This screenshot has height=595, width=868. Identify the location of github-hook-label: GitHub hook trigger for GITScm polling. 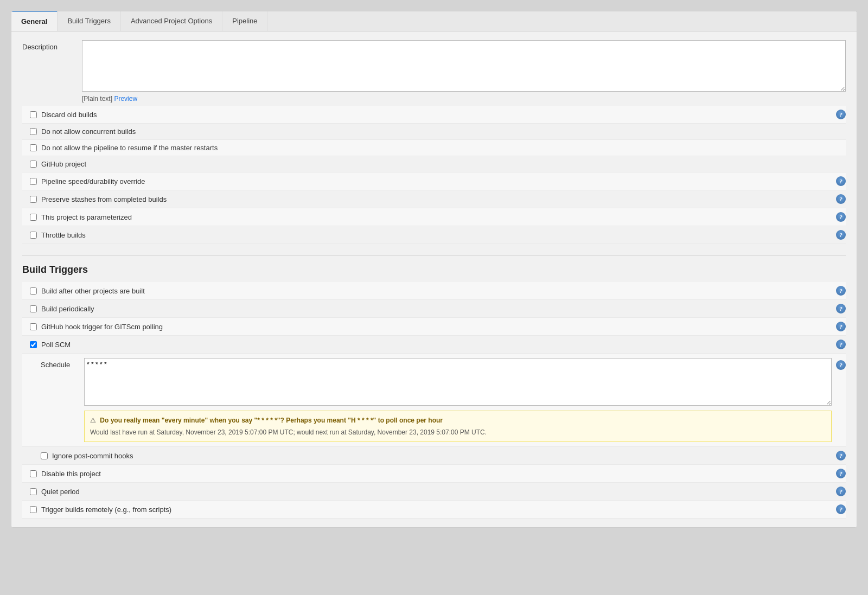
(436, 327).